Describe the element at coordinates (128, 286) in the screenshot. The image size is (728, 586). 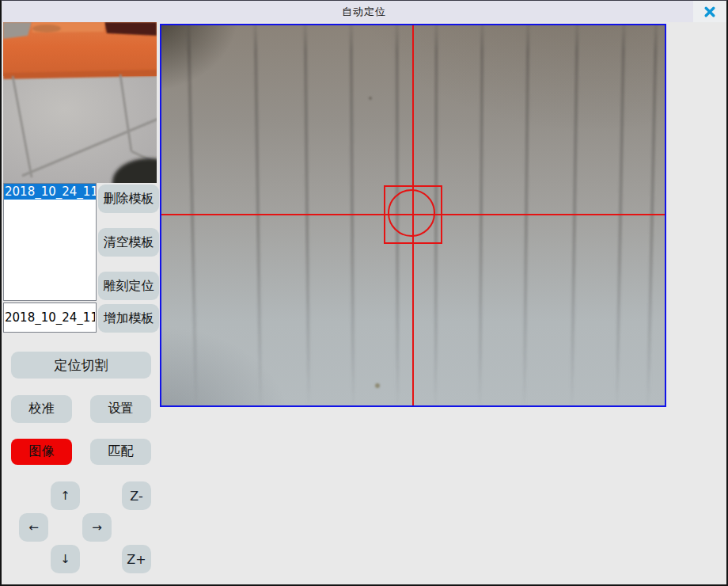
I see `engrave-position-button: 雕刻定位` at that location.